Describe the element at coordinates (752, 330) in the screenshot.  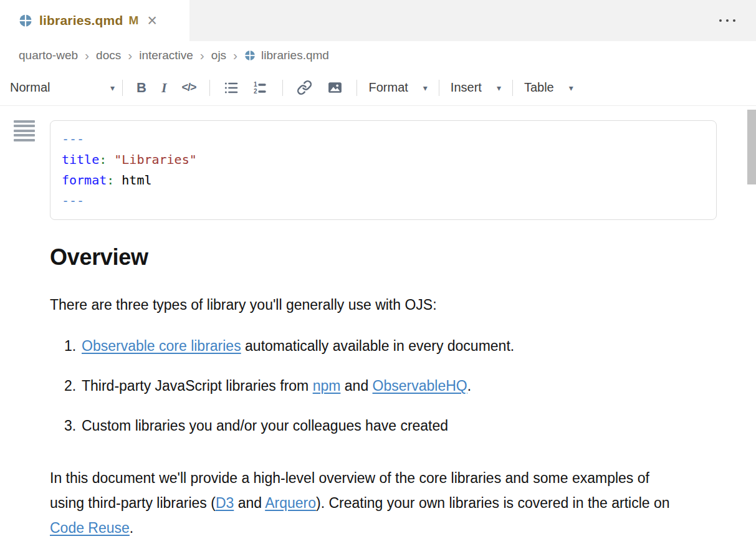
I see `scrollbar-track` at that location.